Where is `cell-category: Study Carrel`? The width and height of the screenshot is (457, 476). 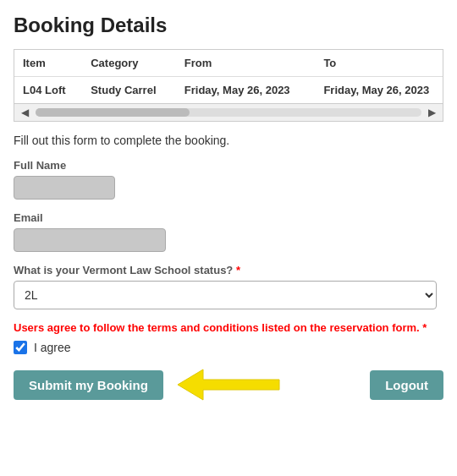
cell-category: Study Carrel is located at coordinates (129, 90).